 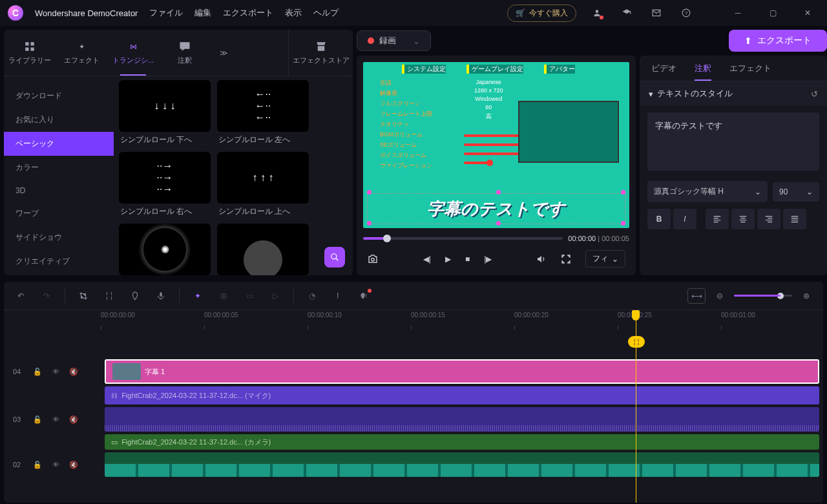 What do you see at coordinates (656, 13) in the screenshot?
I see `mail-icon` at bounding box center [656, 13].